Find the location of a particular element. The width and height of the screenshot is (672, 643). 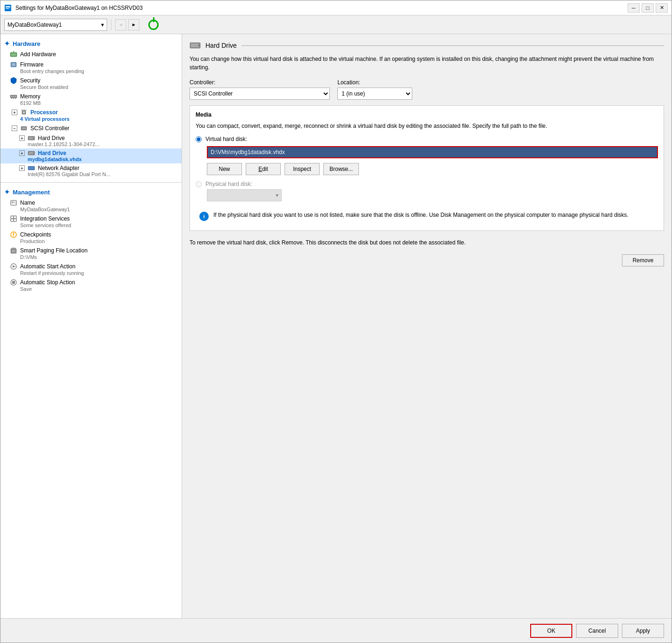

maximize-button: □ is located at coordinates (648, 8).